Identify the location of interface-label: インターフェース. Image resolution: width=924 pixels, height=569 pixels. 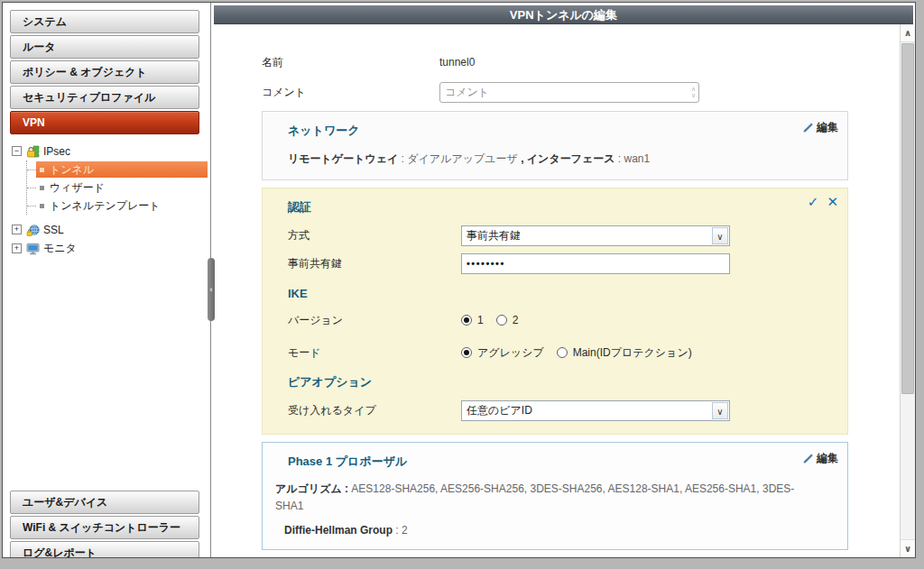
(571, 159).